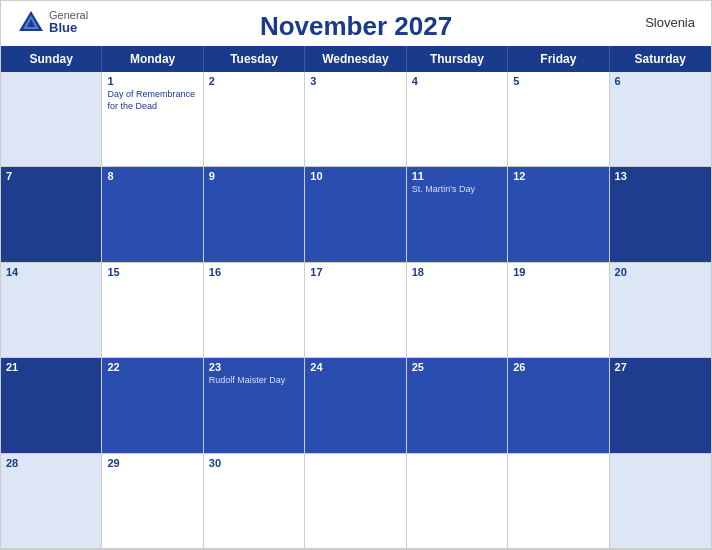 This screenshot has height=550, width=712. What do you see at coordinates (356, 24) in the screenshot?
I see `calendar-header: General Blue November 2027 Slovenia` at bounding box center [356, 24].